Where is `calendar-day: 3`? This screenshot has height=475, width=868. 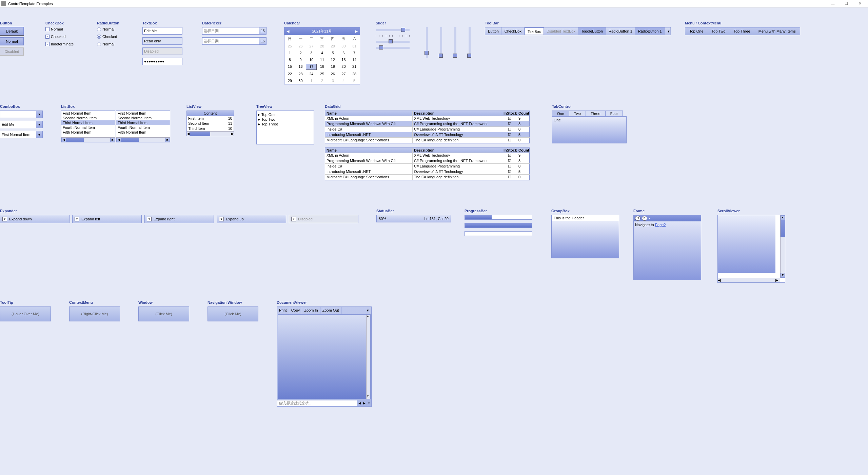 calendar-day: 3 is located at coordinates (333, 81).